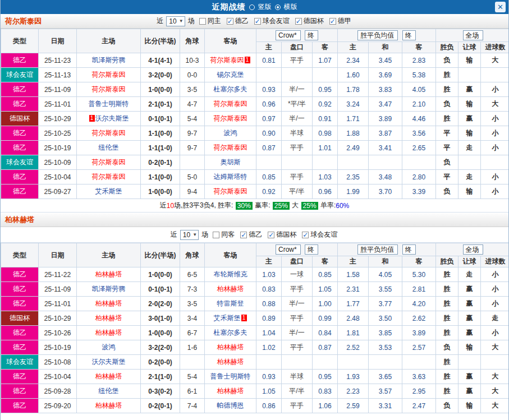 Image resolution: width=509 pixels, height=420 pixels. I want to click on match-row: 德国杯 25-10-29 1沃尔夫斯堡 0-1(0-1) 5-4 荷尔斯泰因 0…, so click(255, 119).